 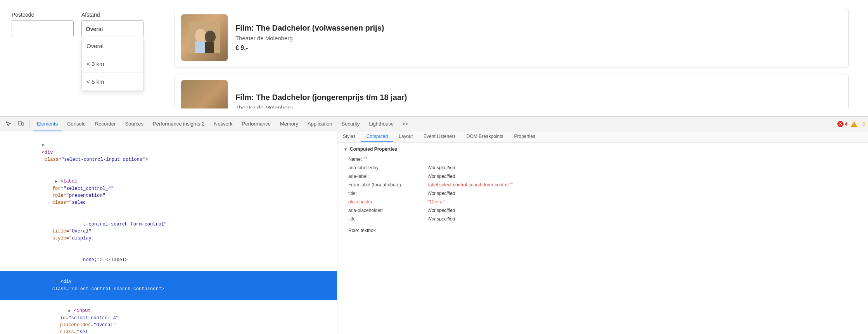 I want to click on tab-performance: Performance, so click(x=256, y=124).